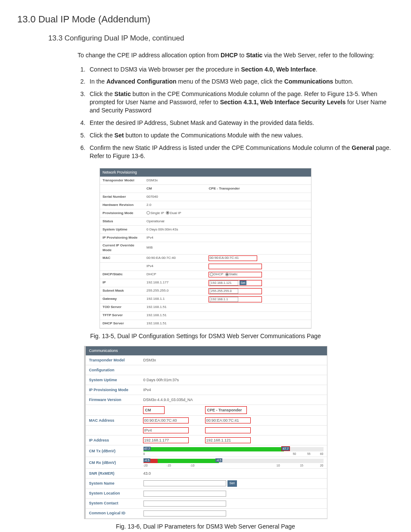 This screenshot has height=532, width=411. What do you see at coordinates (227, 181) in the screenshot?
I see `cell: DSM3x` at bounding box center [227, 181].